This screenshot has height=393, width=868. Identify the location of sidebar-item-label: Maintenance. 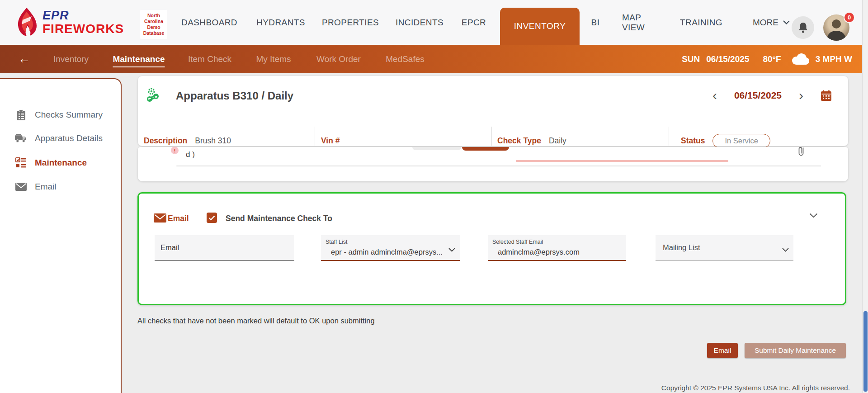
(61, 163).